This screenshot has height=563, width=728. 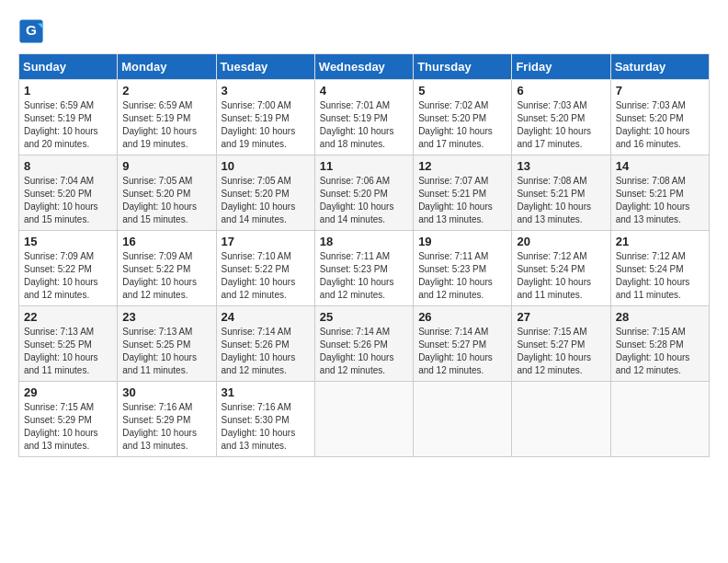 What do you see at coordinates (166, 90) in the screenshot?
I see `day-number: 2` at bounding box center [166, 90].